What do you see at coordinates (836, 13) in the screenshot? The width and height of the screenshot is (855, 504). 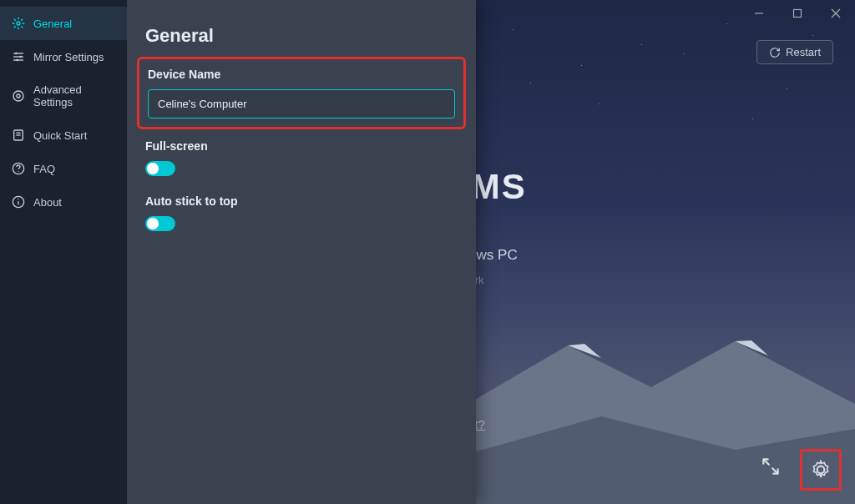 I see `close-button` at bounding box center [836, 13].